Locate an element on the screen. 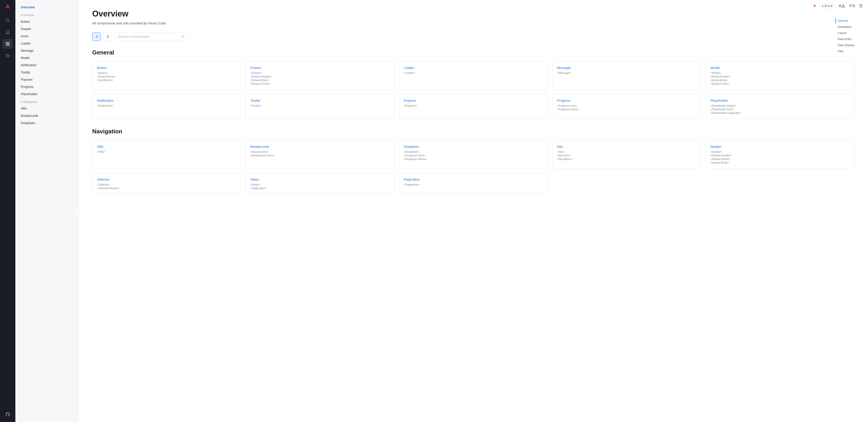 Image resolution: width=868 pixels, height=422 pixels. component-name-steps: Steps is located at coordinates (320, 179).